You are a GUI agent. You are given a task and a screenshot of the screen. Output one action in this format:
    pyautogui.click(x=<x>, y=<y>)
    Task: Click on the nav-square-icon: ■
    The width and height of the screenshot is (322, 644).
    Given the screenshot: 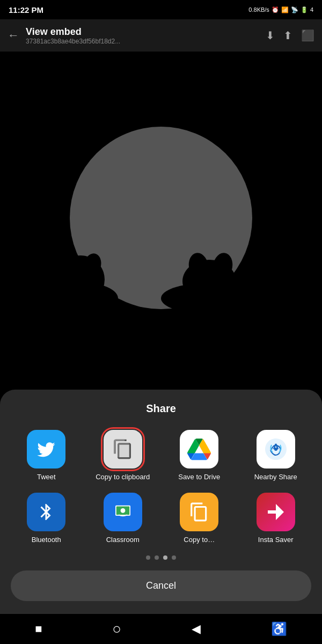 What is the action you would take?
    pyautogui.click(x=39, y=629)
    